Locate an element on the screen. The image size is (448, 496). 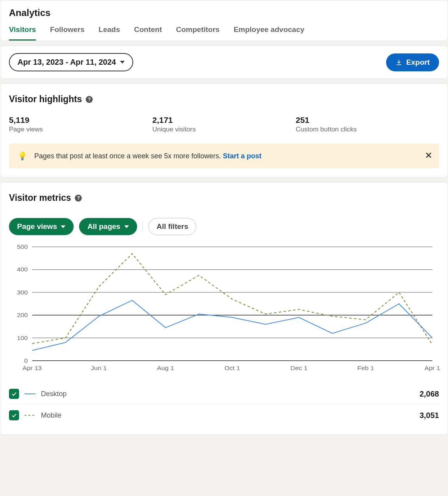
svg-text: 400 is located at coordinates (22, 269).